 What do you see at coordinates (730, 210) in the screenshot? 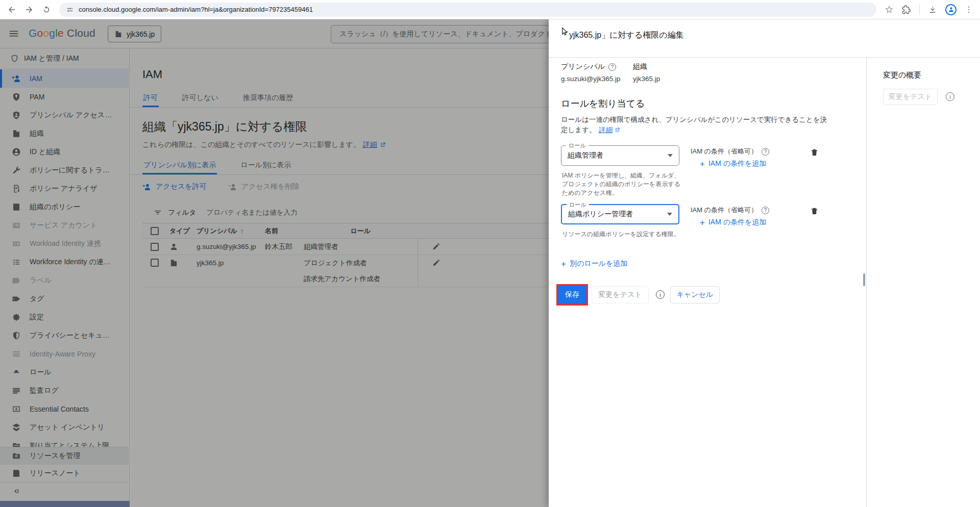
I see `condition-label-2: IAM の条件（省略可） ?` at bounding box center [730, 210].